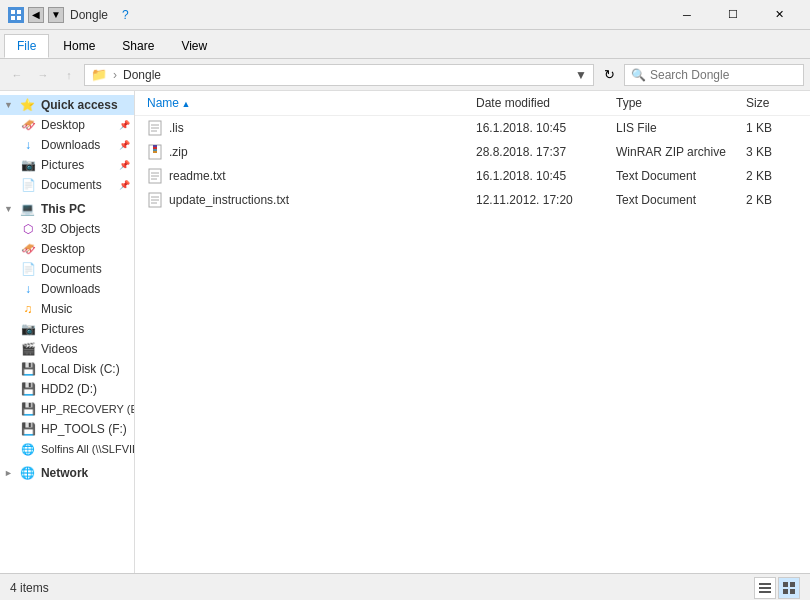  What do you see at coordinates (176, 128) in the screenshot?
I see `file-name-text: .lis` at bounding box center [176, 128].